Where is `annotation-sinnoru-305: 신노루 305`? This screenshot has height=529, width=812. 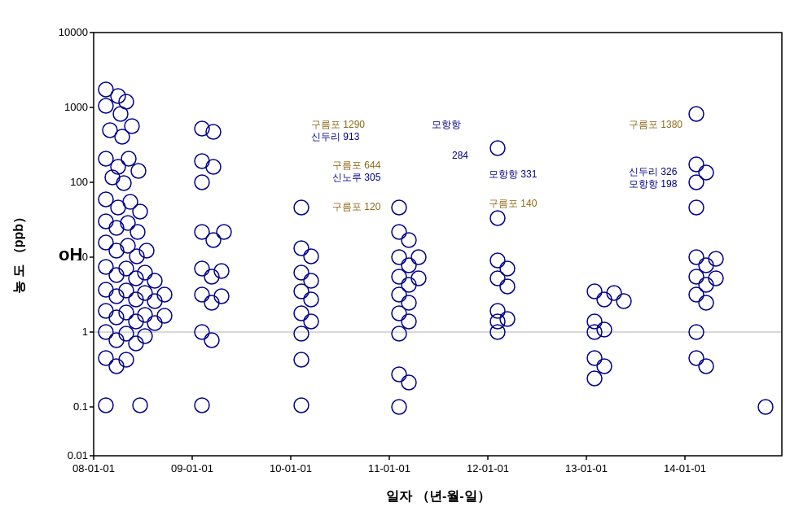
annotation-sinnoru-305: 신노루 305 is located at coordinates (357, 177).